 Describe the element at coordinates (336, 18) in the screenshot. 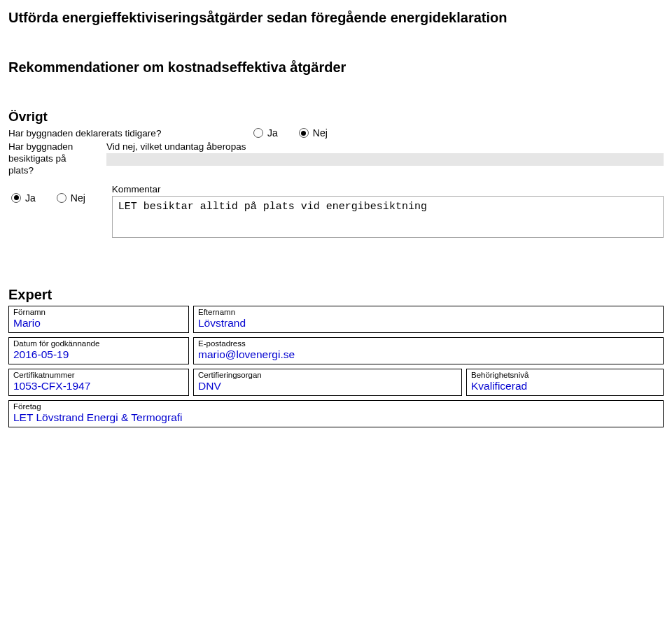

I see `section-utforda-heading: Utförda energieffektiviseringsåtgärder s…` at that location.